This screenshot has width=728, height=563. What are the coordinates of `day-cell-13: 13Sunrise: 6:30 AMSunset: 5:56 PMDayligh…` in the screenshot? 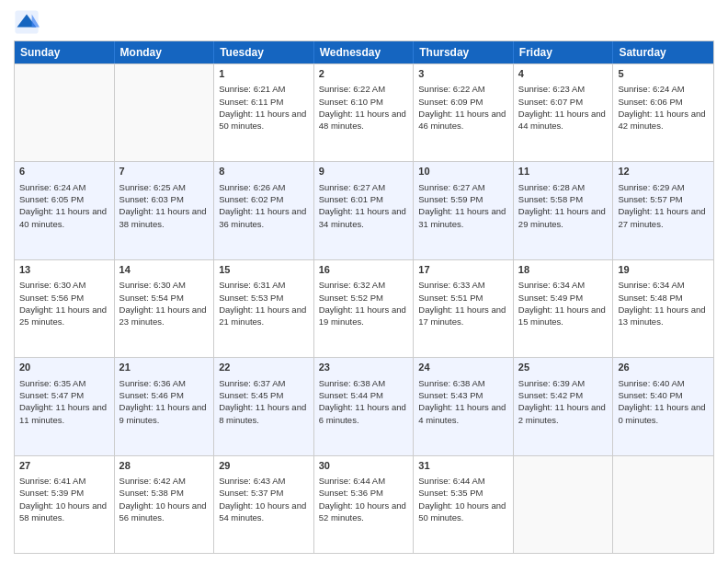 It's located at (64, 309).